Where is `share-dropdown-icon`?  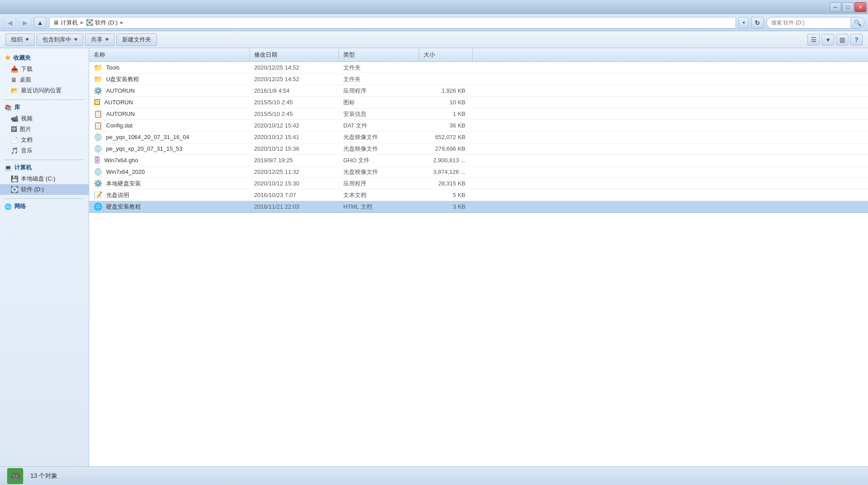
share-dropdown-icon is located at coordinates (107, 40).